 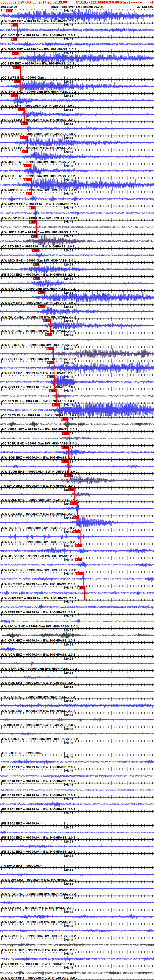 I want to click on trace-row: 20:53UW CPW EHZ -- 99999.0km BW. HIGHPAS…, so click(x=77, y=889).